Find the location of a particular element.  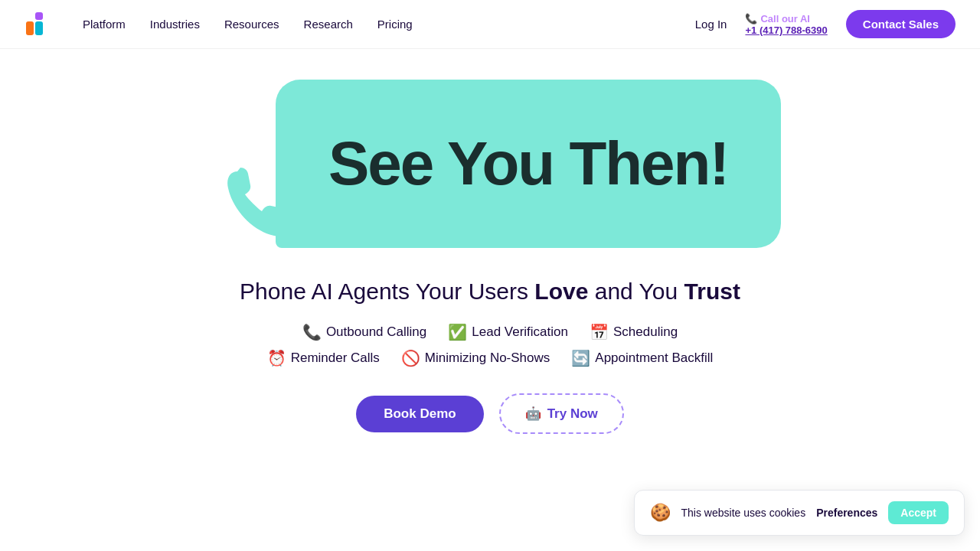

features-row-2: ⏰ Reminder Calls 🚫 Minimizing No-Shows 🔄… is located at coordinates (490, 358).